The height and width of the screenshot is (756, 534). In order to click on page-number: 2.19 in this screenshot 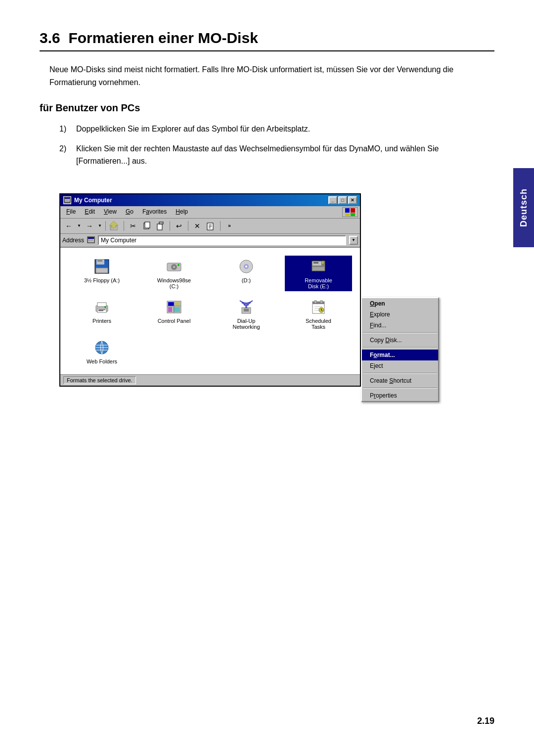, I will do `click(486, 721)`.